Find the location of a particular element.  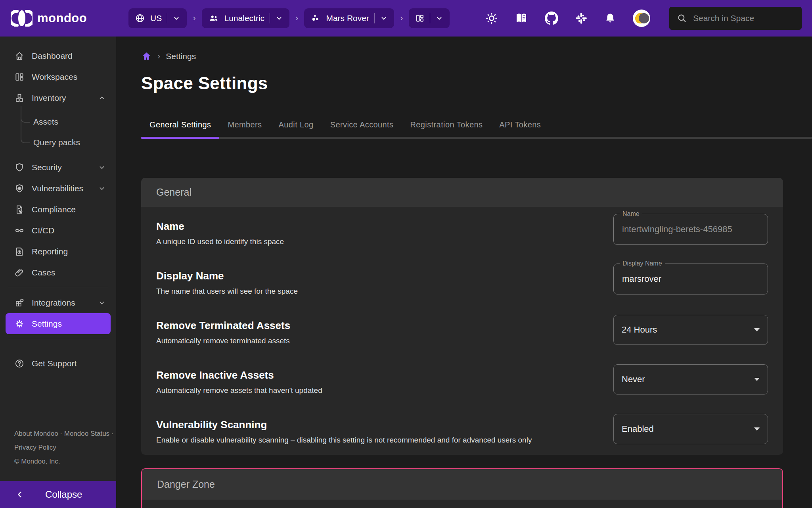

inventory-icon is located at coordinates (19, 98).